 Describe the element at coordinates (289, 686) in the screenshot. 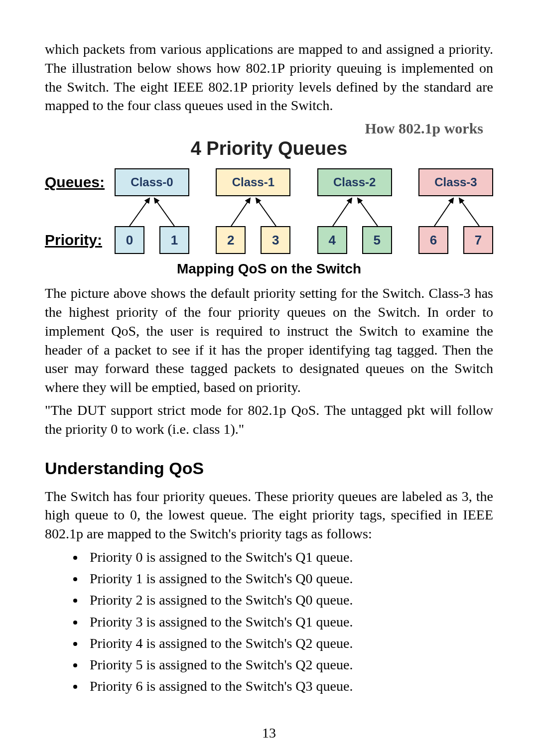

I see `list-item: Priority 6 is assigned to the Switch's Q…` at that location.